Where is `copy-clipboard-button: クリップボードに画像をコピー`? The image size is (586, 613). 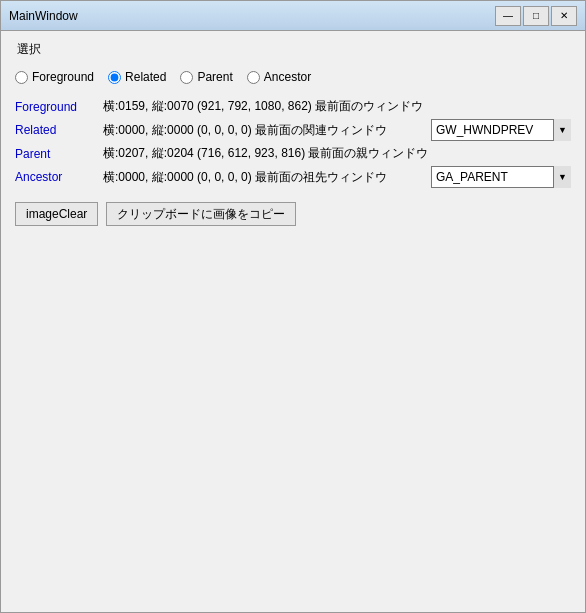
copy-clipboard-button: クリップボードに画像をコピー is located at coordinates (201, 214).